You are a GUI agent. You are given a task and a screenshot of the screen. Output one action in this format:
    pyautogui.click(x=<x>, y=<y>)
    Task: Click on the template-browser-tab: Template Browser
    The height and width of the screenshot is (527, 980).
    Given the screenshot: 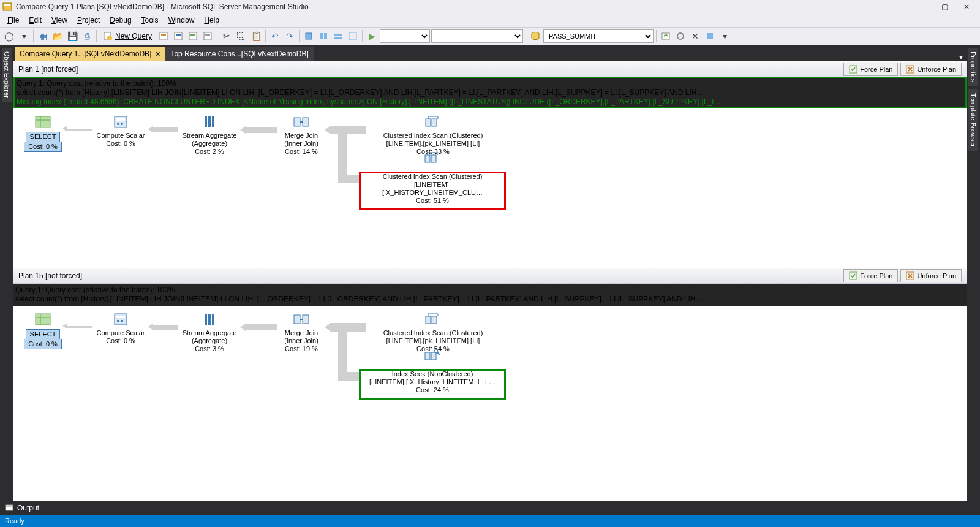 What is the action you would take?
    pyautogui.click(x=973, y=120)
    